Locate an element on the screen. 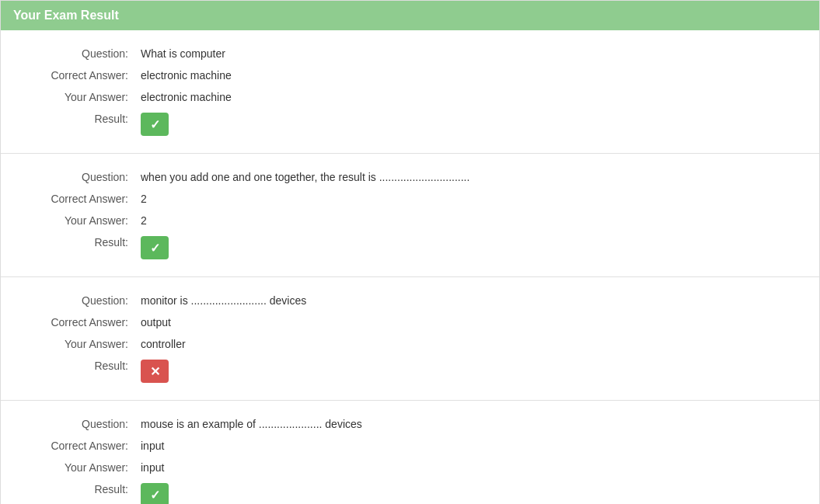 Image resolution: width=820 pixels, height=504 pixels. your-answer-text-4: input is located at coordinates (473, 468).